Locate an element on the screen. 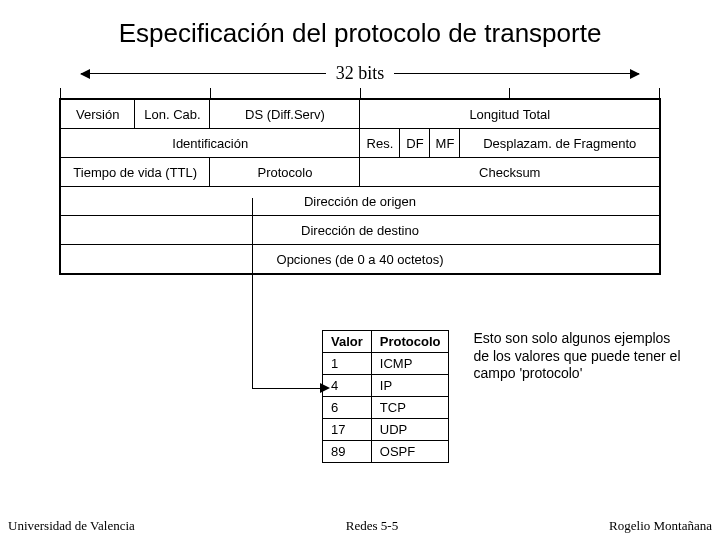 The width and height of the screenshot is (720, 540). field-ttl: Tiempo de vida (TTL) is located at coordinates (135, 172).